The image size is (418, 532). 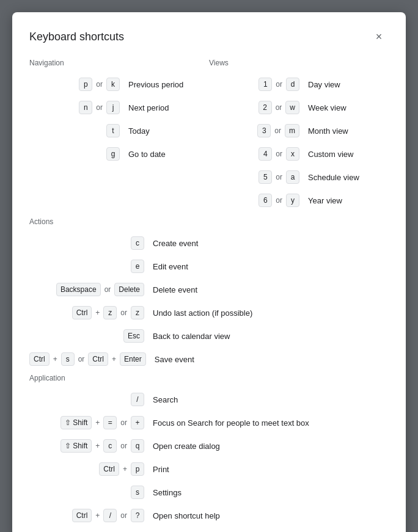 I want to click on shortcut-label: Schedule view, so click(x=333, y=177).